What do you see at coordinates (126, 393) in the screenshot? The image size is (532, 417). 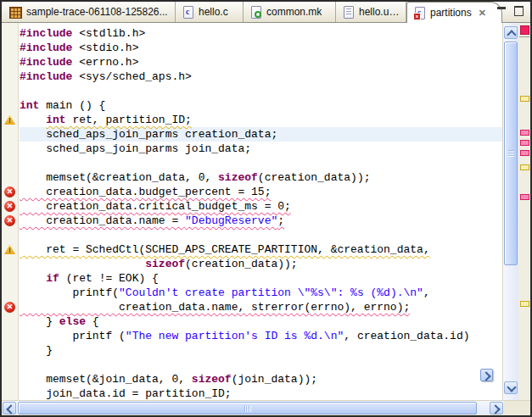 I see `code-token: join_data.id = partition_ID;` at bounding box center [126, 393].